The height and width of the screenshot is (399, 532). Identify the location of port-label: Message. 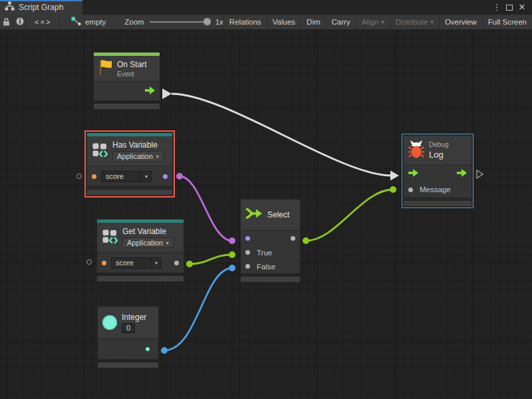
(435, 190).